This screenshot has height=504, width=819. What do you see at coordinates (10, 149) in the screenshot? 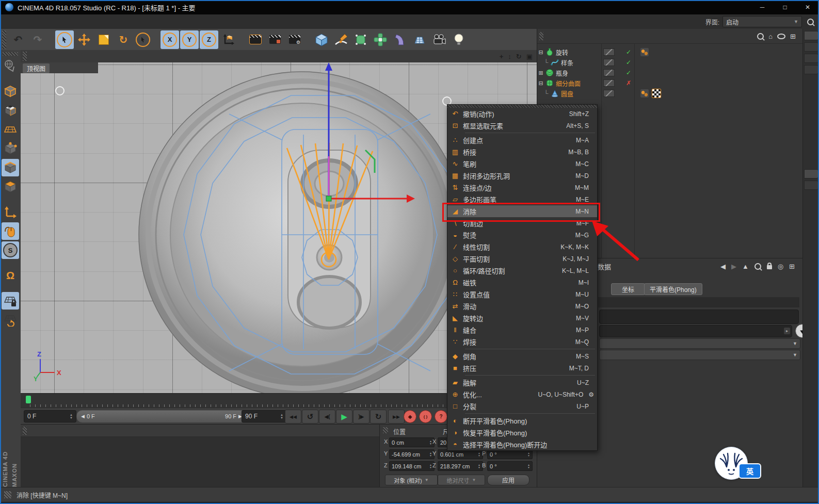
I see `points-mode-button` at bounding box center [10, 149].